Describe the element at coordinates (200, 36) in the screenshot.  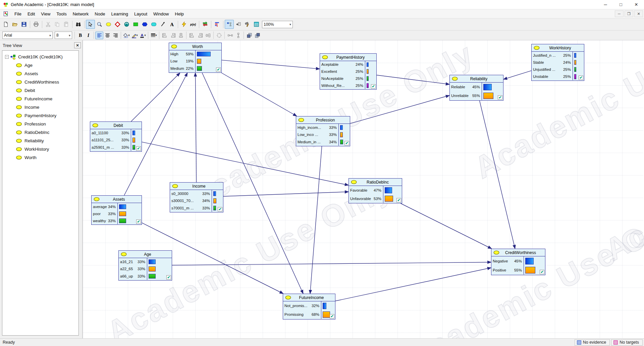
I see `align-bottoms-button` at that location.